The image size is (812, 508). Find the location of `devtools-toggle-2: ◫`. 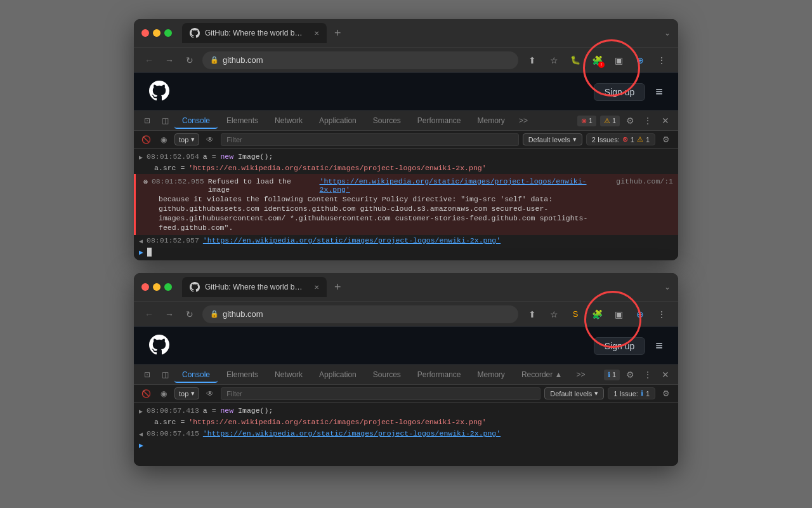

devtools-toggle-2: ◫ is located at coordinates (165, 121).